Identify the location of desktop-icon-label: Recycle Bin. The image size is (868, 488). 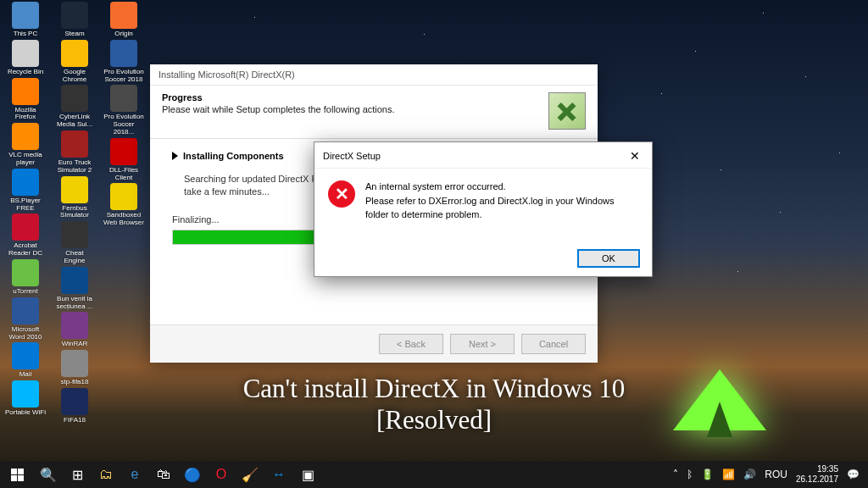
(25, 73).